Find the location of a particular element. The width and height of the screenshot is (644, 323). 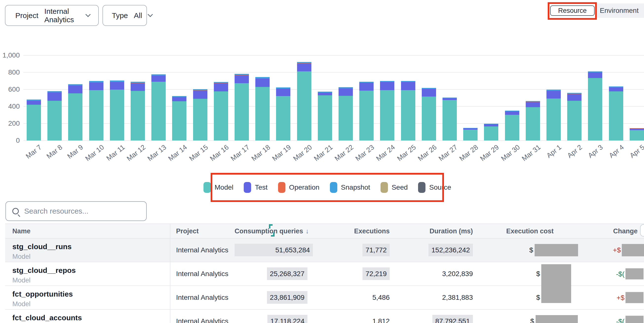

resource-type: Model is located at coordinates (44, 280).